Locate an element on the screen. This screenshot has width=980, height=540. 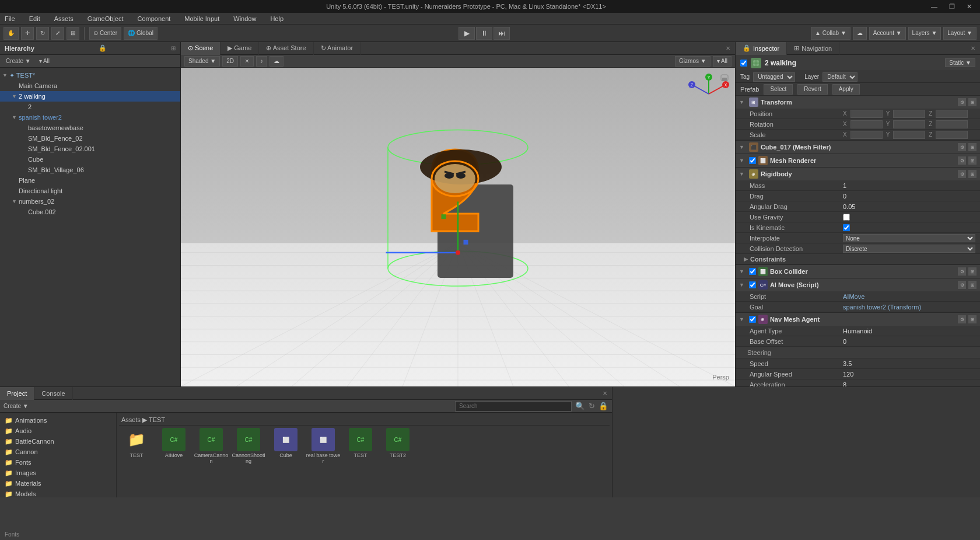
minimize-btn: — is located at coordinates (935, 7).